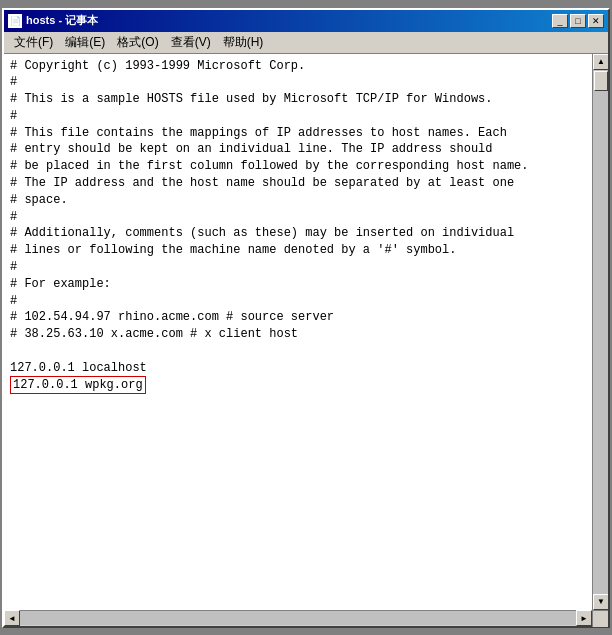 This screenshot has height=635, width=612. Describe the element at coordinates (596, 21) in the screenshot. I see `close-button: ✕` at that location.